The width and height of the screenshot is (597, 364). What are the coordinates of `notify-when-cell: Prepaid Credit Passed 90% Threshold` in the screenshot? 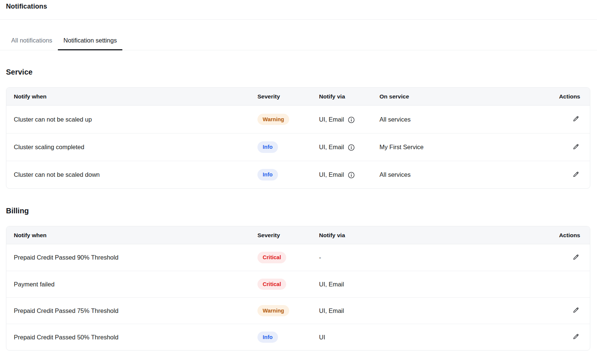 It's located at (128, 257).